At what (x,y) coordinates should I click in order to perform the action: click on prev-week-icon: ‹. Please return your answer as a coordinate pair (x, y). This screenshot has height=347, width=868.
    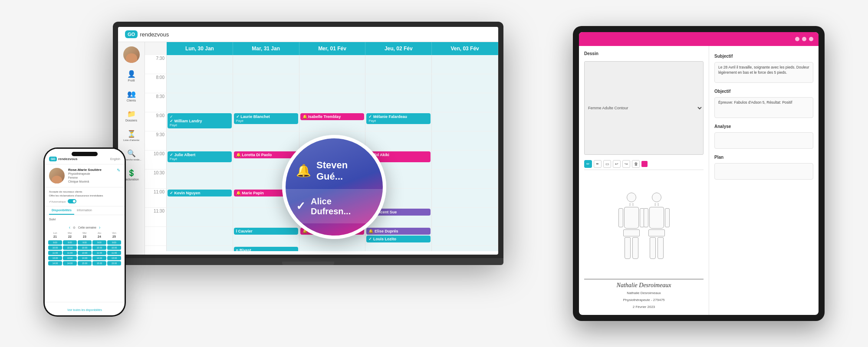
    Looking at the image, I should click on (69, 227).